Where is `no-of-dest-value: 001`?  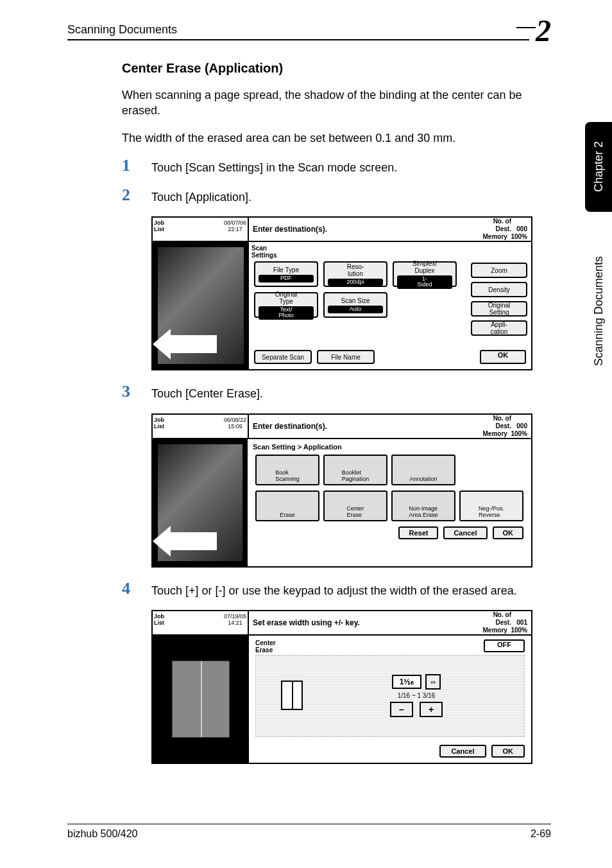 no-of-dest-value: 001 is located at coordinates (522, 623).